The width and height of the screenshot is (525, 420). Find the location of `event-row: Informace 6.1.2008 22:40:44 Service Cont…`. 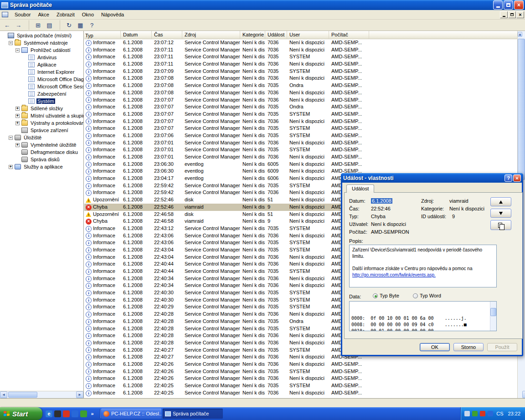

event-row: Informace 6.1.2008 22:40:44 Service Cont… is located at coordinates (227, 264).